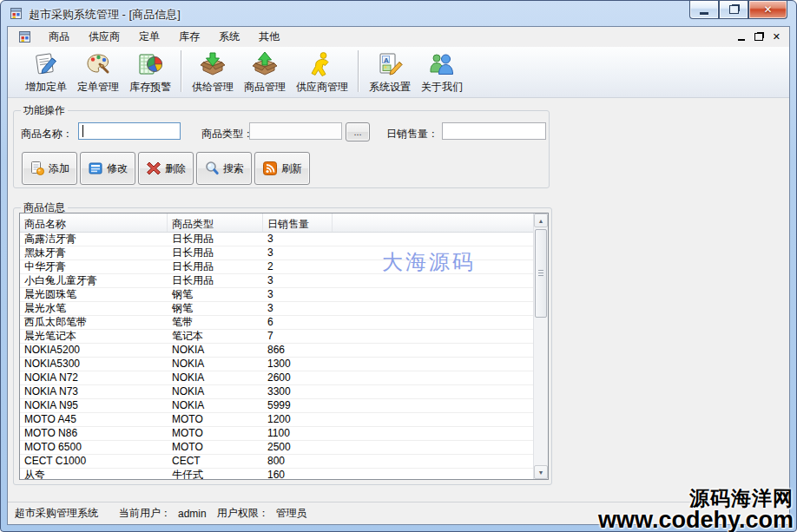  Describe the element at coordinates (227, 134) in the screenshot. I see `product-type-label: 商品类型：` at that location.